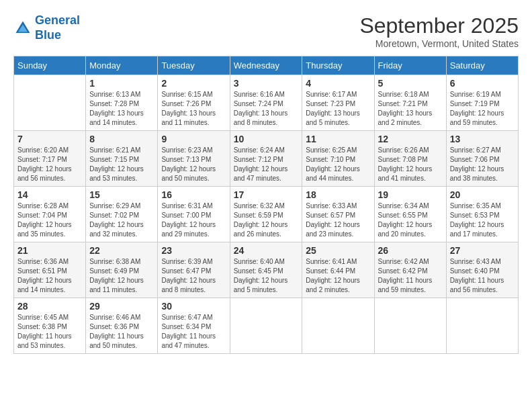 Image resolution: width=532 pixels, height=411 pixels. I want to click on day-number: 26, so click(410, 250).